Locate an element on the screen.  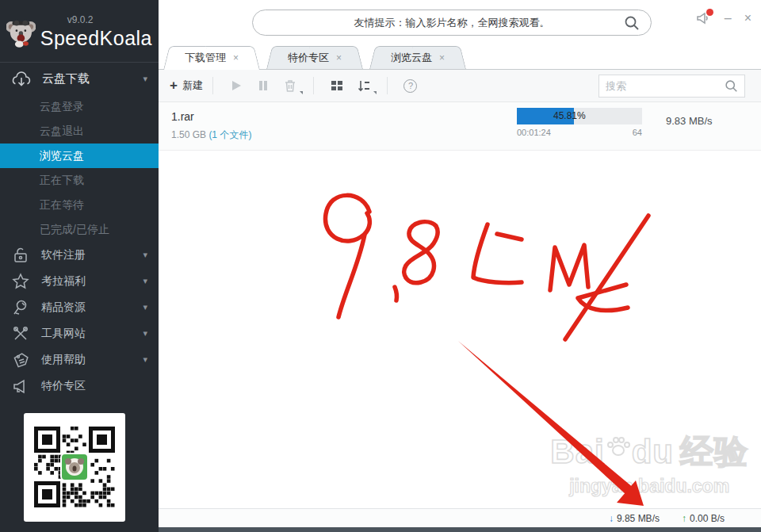
file-size: 1.50 GB (1 个文件) is located at coordinates (211, 135).